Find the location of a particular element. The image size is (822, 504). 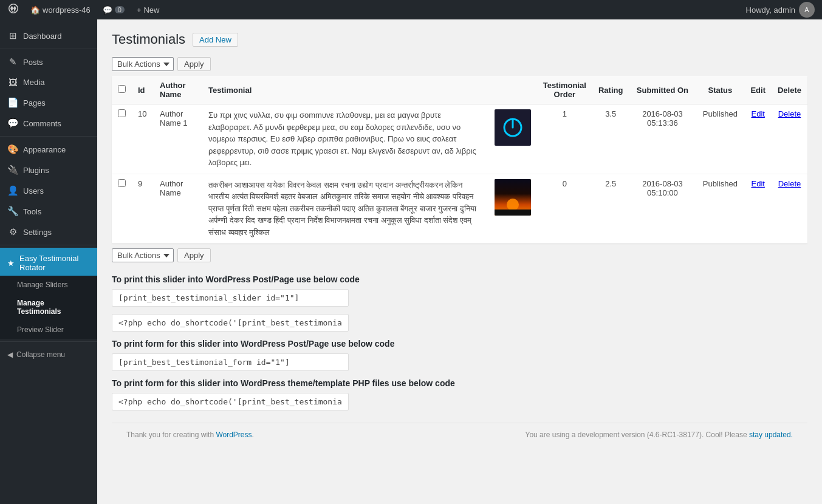

col-header-delete: Delete is located at coordinates (790, 90).